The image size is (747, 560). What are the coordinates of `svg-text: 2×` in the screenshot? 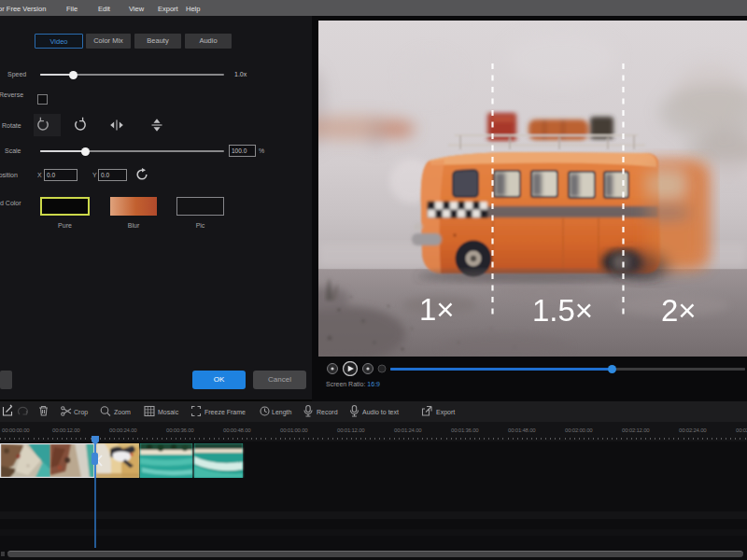 It's located at (679, 310).